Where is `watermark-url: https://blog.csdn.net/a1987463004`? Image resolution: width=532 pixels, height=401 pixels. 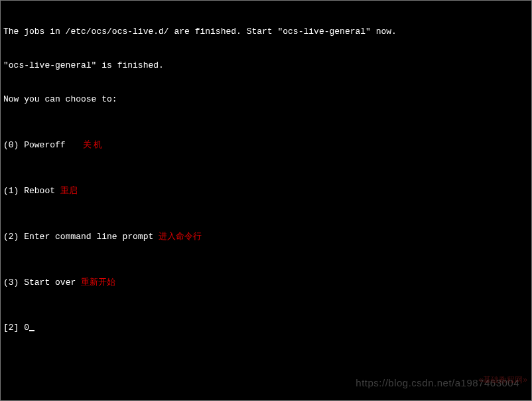 watermark-url: https://blog.csdn.net/a1987463004 is located at coordinates (438, 382).